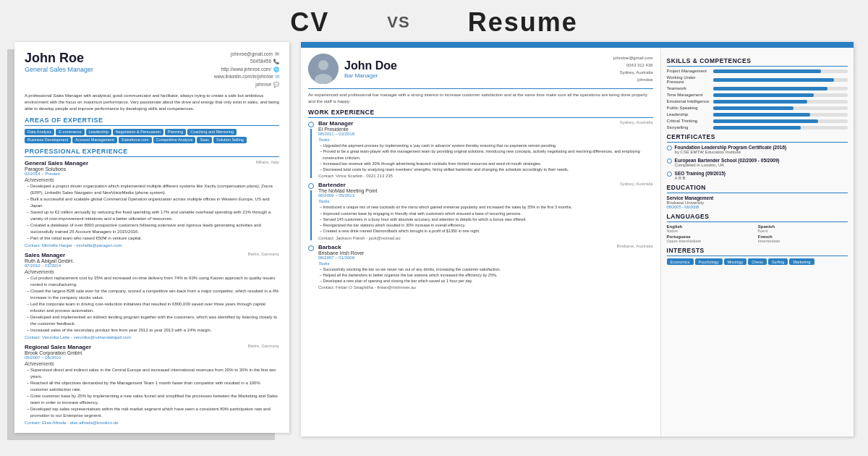 The height and width of the screenshot is (456, 868). I want to click on work-bullet: – Increased bar revenue with 20% through…, so click(486, 164).